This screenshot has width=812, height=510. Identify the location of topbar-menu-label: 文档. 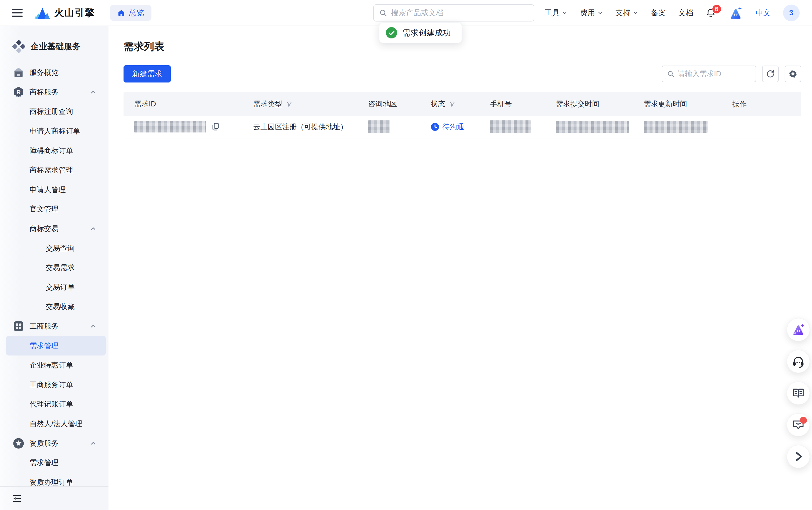
(686, 13).